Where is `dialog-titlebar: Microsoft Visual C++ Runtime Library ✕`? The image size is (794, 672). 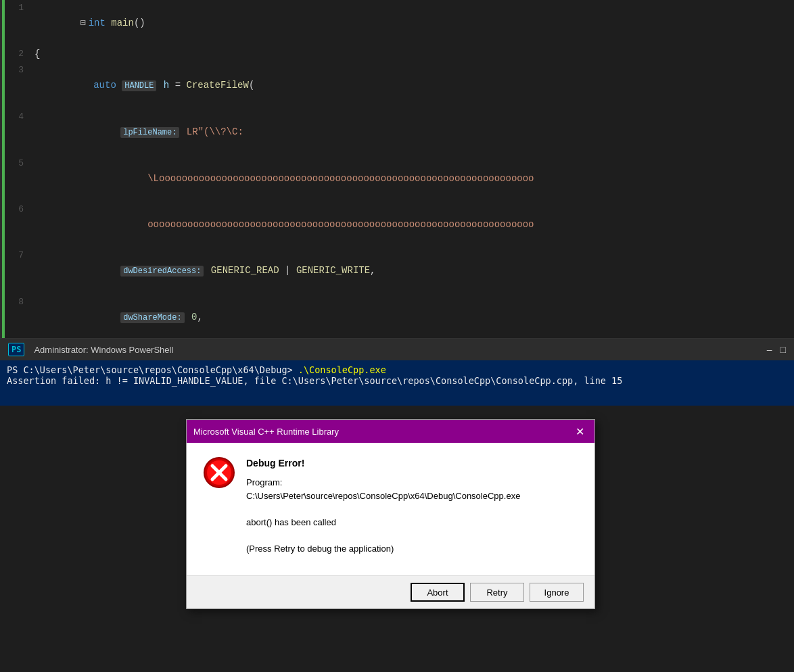
dialog-titlebar: Microsoft Visual C++ Runtime Library ✕ is located at coordinates (391, 431).